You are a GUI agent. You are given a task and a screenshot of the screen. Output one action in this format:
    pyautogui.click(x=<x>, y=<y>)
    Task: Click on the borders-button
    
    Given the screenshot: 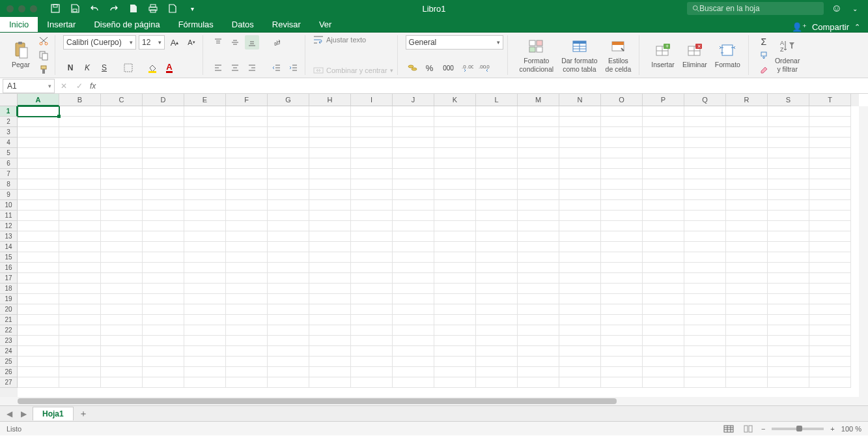 What is the action you would take?
    pyautogui.click(x=128, y=68)
    